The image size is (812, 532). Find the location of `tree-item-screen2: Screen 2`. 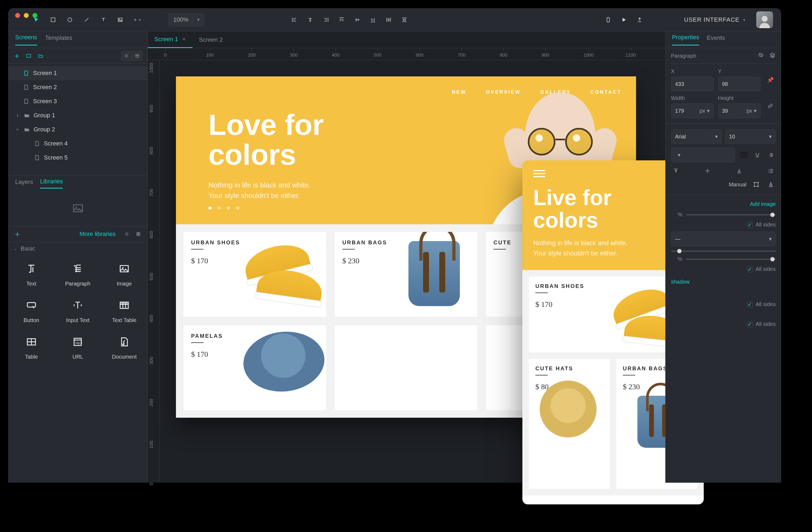

tree-item-screen2: Screen 2 is located at coordinates (78, 87).